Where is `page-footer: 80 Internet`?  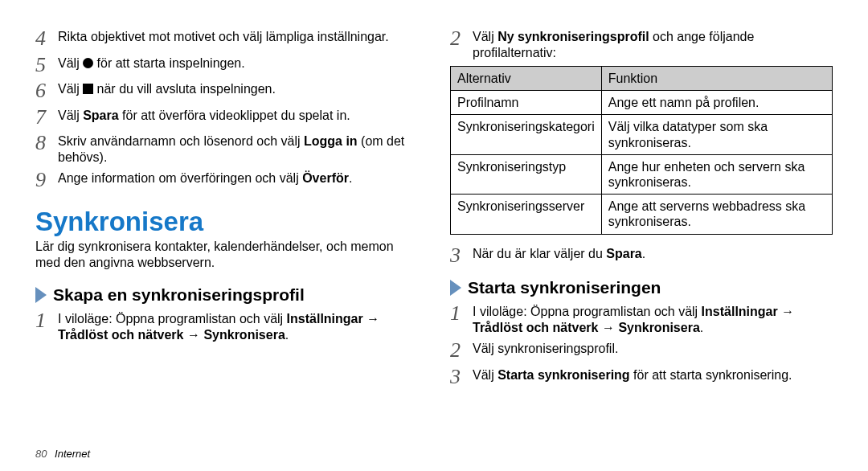
page-footer: 80 Internet is located at coordinates (63, 453).